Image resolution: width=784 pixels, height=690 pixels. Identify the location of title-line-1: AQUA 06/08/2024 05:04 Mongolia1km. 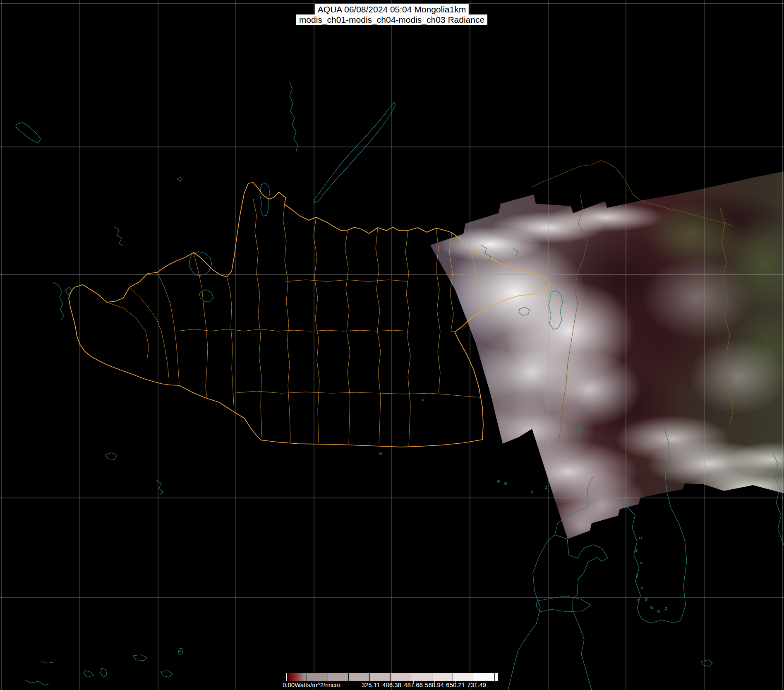
(392, 9).